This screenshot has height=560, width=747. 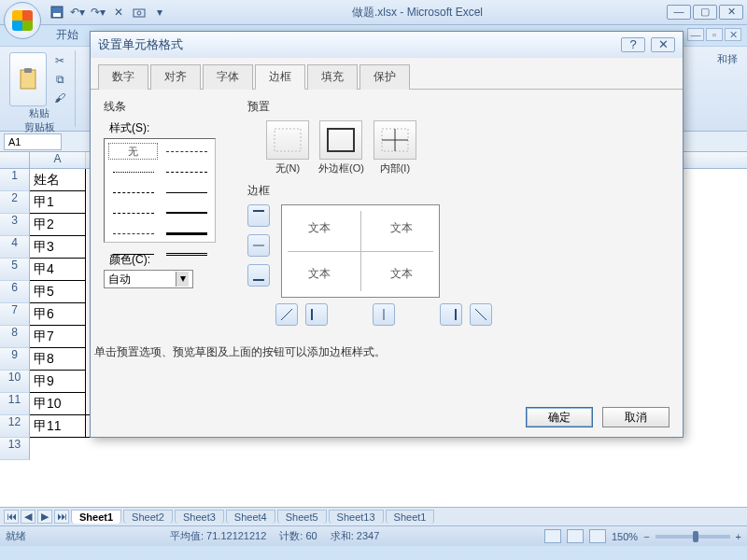 What do you see at coordinates (28, 79) in the screenshot?
I see `paste-button` at bounding box center [28, 79].